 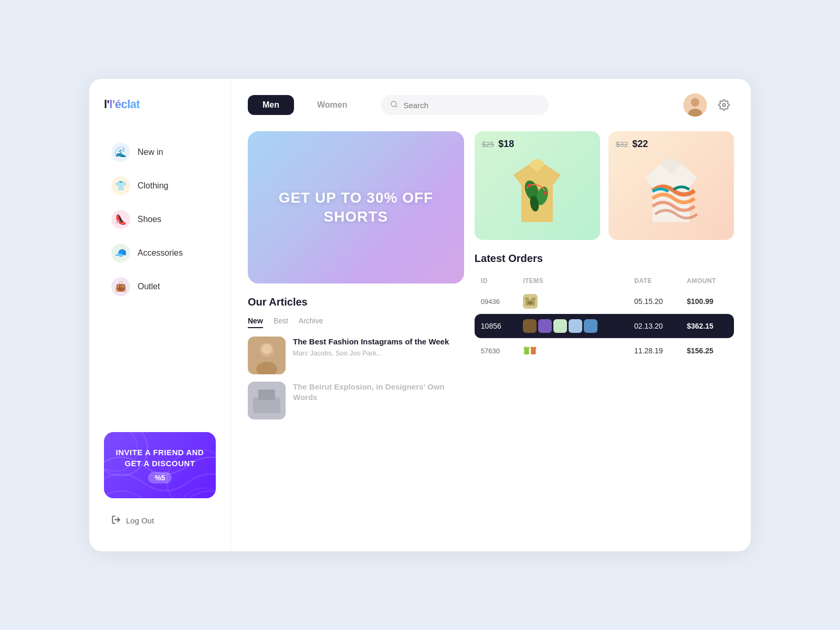 What do you see at coordinates (572, 281) in the screenshot?
I see `col-items: ITEMS` at bounding box center [572, 281].